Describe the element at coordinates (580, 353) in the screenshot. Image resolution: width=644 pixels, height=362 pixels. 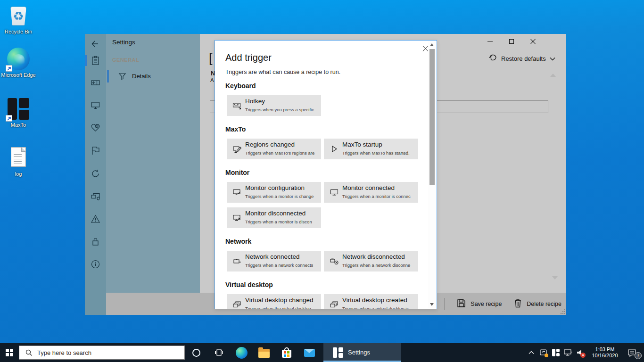
I see `volume-tray-icon: ×` at that location.